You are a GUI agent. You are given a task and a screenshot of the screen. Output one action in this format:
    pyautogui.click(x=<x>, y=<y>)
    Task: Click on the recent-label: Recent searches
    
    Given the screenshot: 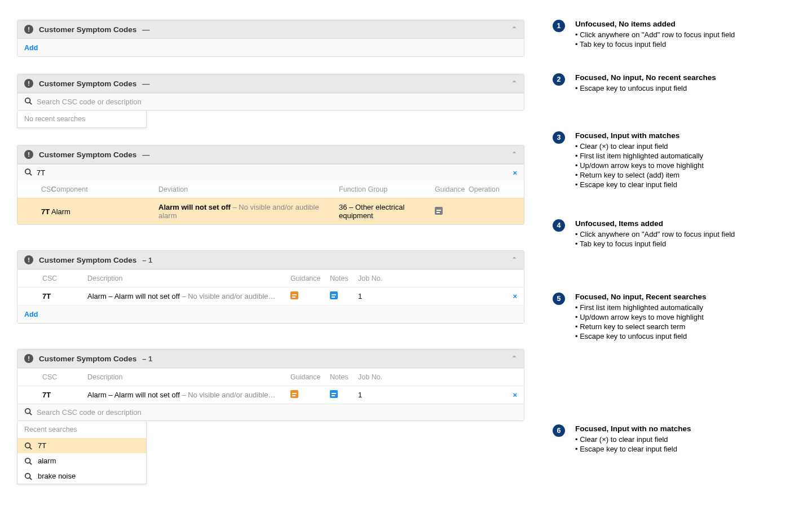 What is the action you would take?
    pyautogui.click(x=82, y=430)
    